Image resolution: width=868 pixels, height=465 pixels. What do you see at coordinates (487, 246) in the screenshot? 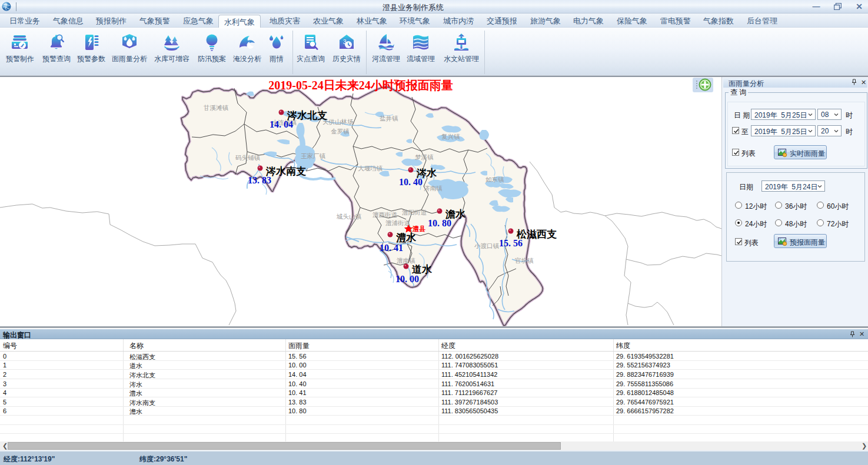
I see `svg-text: 小渡口镇` at bounding box center [487, 246].